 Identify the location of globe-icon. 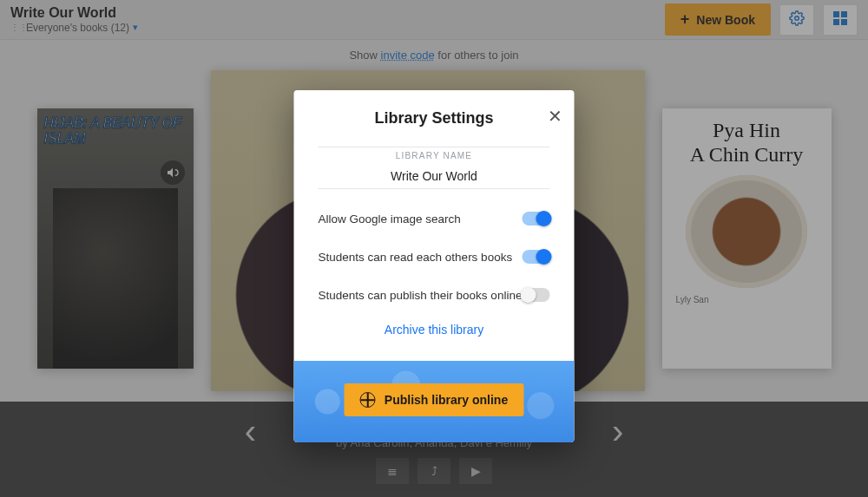
(368, 400).